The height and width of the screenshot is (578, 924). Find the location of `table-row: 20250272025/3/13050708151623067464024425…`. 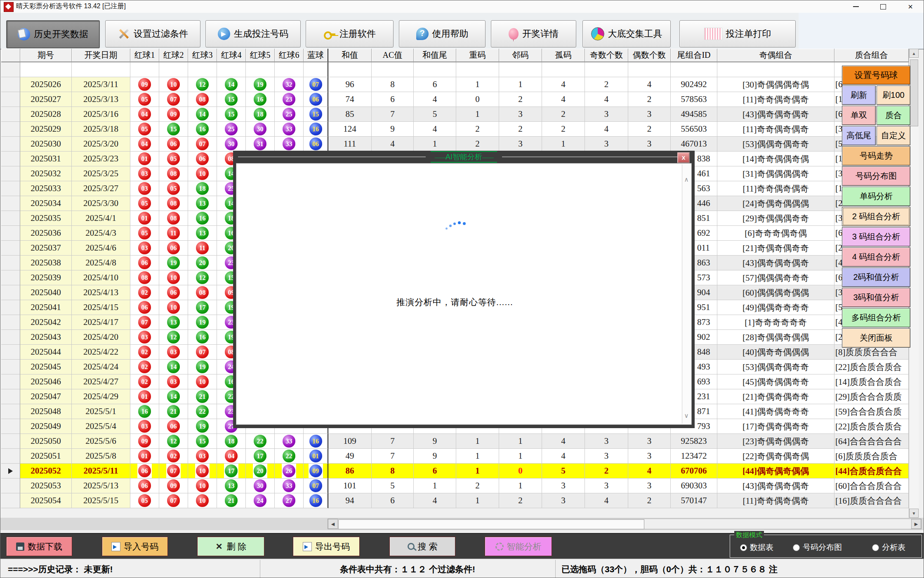

table-row: 20250272025/3/13050708151623067464024425… is located at coordinates (455, 99).